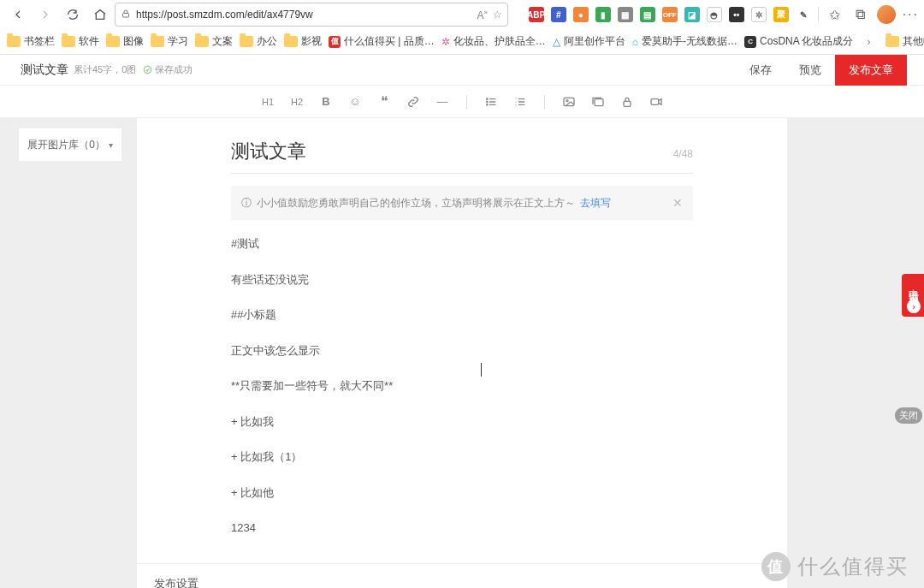 The image size is (924, 588). I want to click on browser-menu-button: ···, so click(910, 15).